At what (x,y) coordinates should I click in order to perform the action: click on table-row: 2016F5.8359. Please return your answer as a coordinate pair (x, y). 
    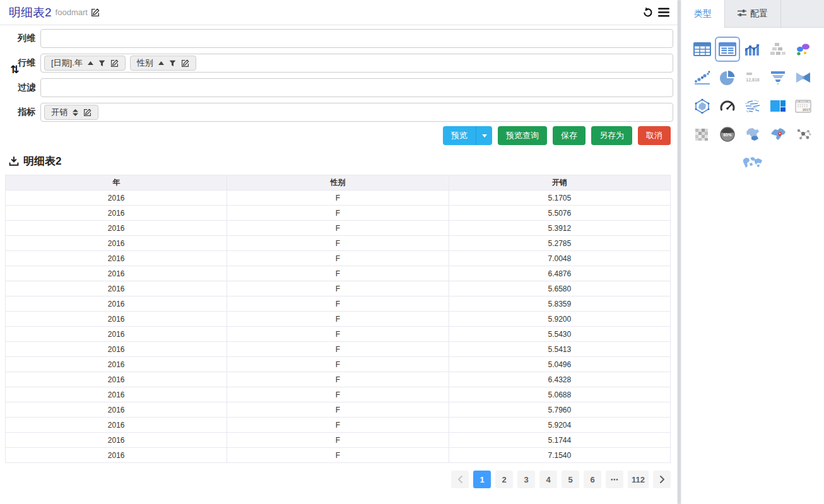
    Looking at the image, I should click on (338, 304).